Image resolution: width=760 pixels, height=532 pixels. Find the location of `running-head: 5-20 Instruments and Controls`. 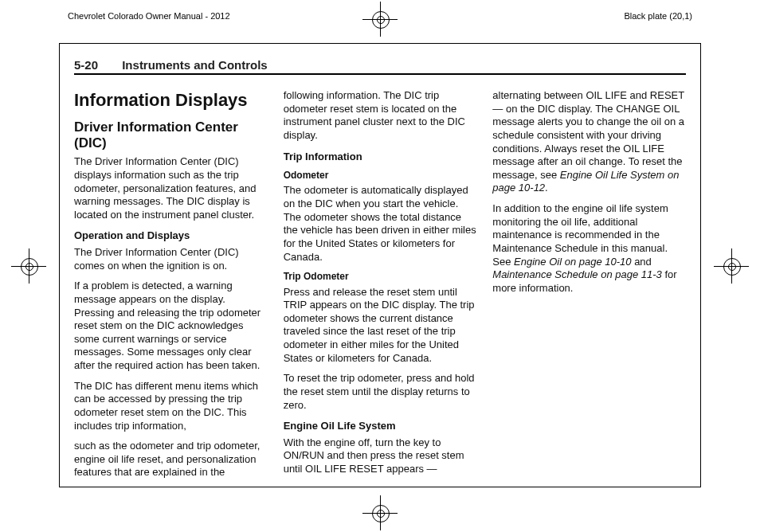

running-head: 5-20 Instruments and Controls is located at coordinates (380, 67).